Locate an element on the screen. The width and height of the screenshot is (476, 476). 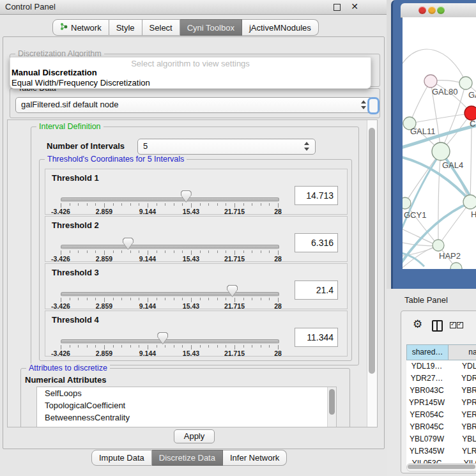
node-label-h: H is located at coordinates (473, 215).